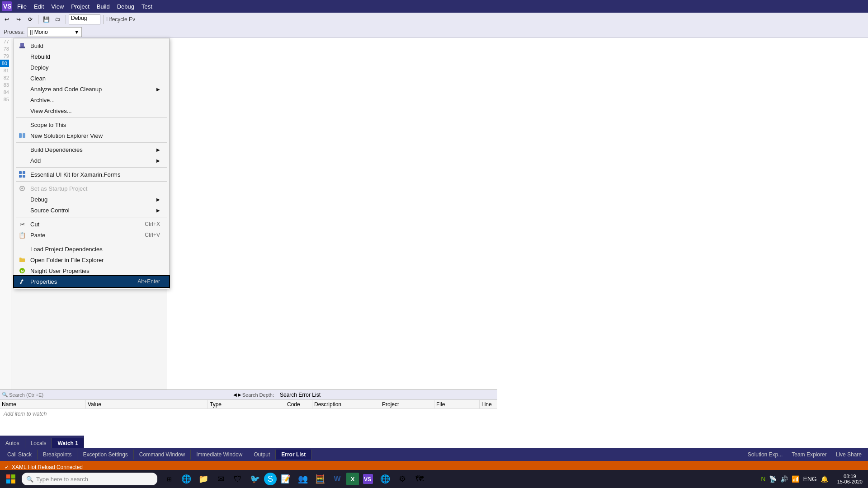  What do you see at coordinates (91, 224) in the screenshot?
I see `ctx-cut: ✂ Cut Ctrl+X` at bounding box center [91, 224].